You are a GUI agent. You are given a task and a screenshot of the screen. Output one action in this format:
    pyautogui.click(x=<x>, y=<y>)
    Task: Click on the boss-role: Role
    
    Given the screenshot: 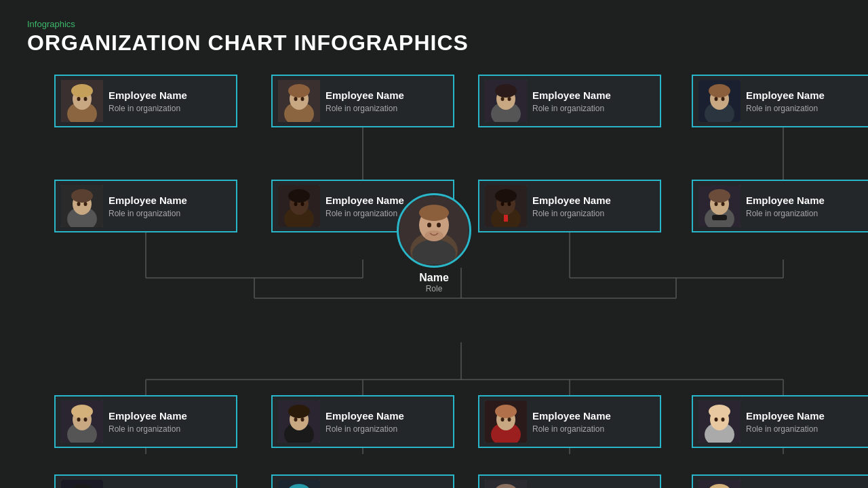 What is the action you would take?
    pyautogui.click(x=434, y=289)
    